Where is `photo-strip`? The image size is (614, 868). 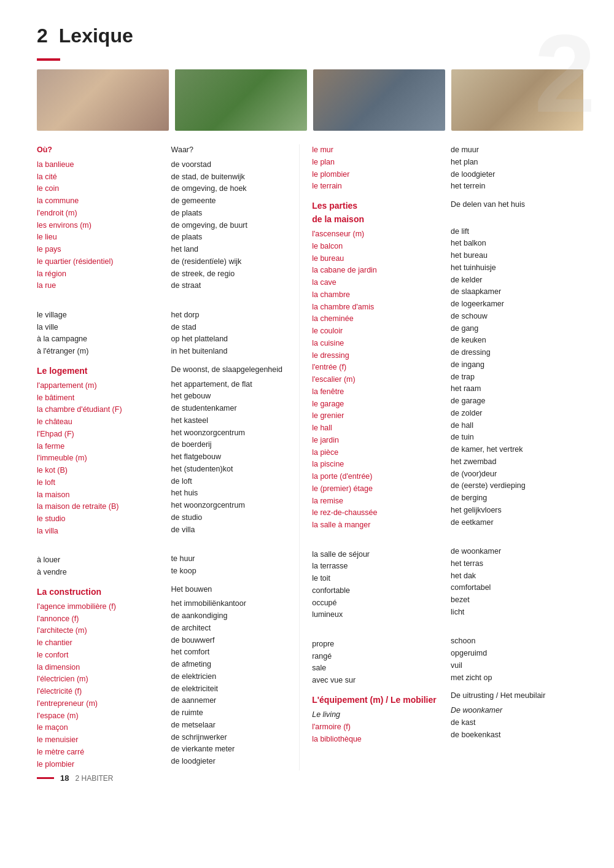 photo-strip is located at coordinates (310, 100).